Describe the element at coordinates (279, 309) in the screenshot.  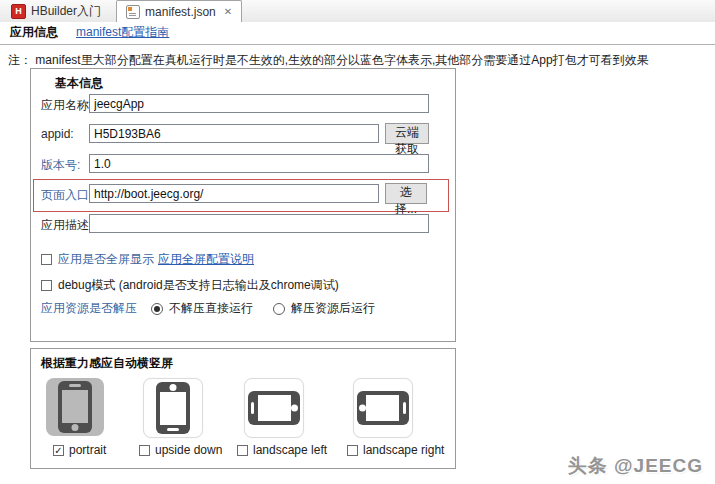
I see `unzip-extract-radio` at that location.